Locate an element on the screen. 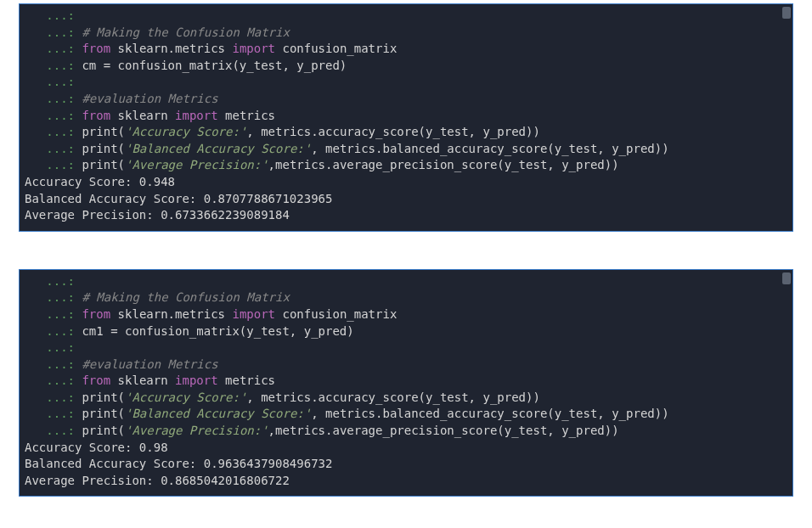  output-line: Accuracy Score: 0.948 is located at coordinates (406, 183).